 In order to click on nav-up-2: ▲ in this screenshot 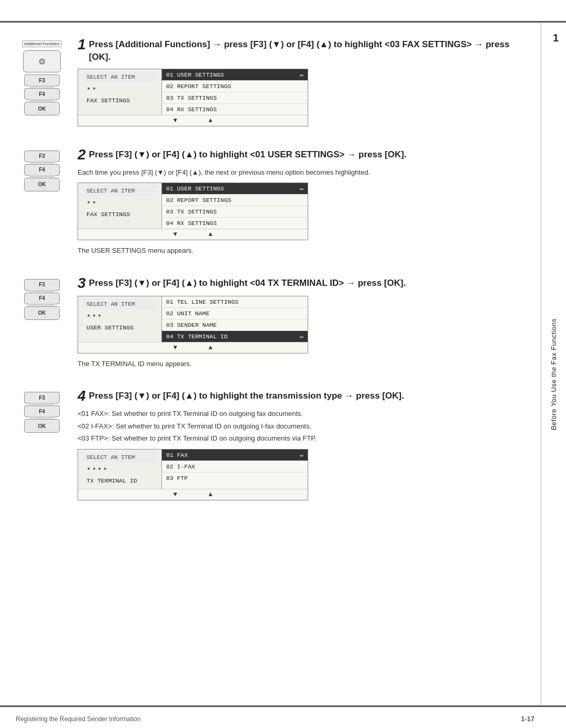, I will do `click(211, 234)`.